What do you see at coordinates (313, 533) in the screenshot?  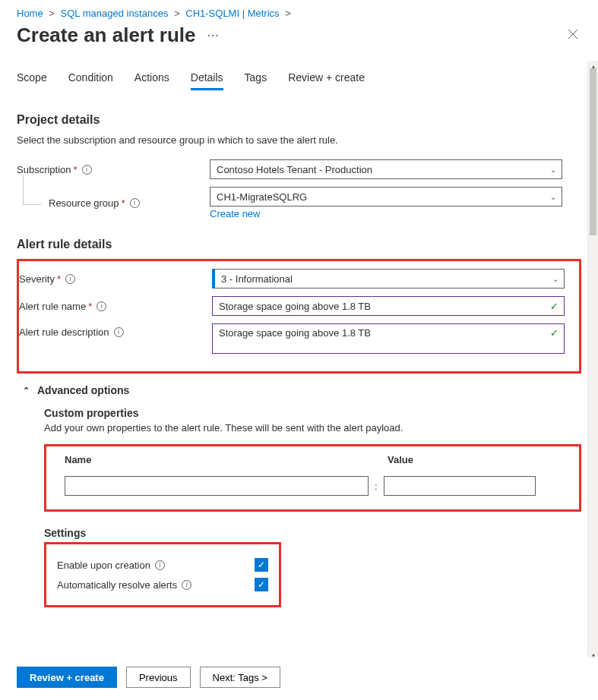 I see `settings-title: Settings` at bounding box center [313, 533].